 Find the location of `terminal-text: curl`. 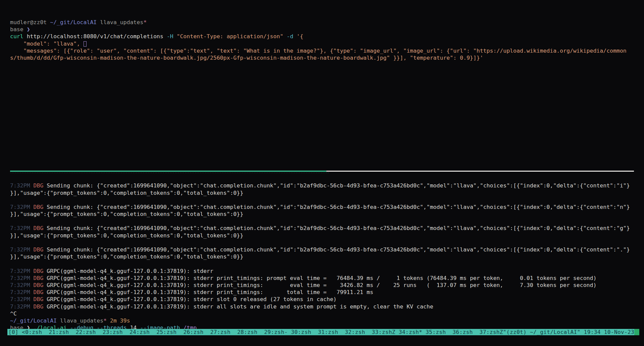

terminal-text: curl is located at coordinates (18, 36).